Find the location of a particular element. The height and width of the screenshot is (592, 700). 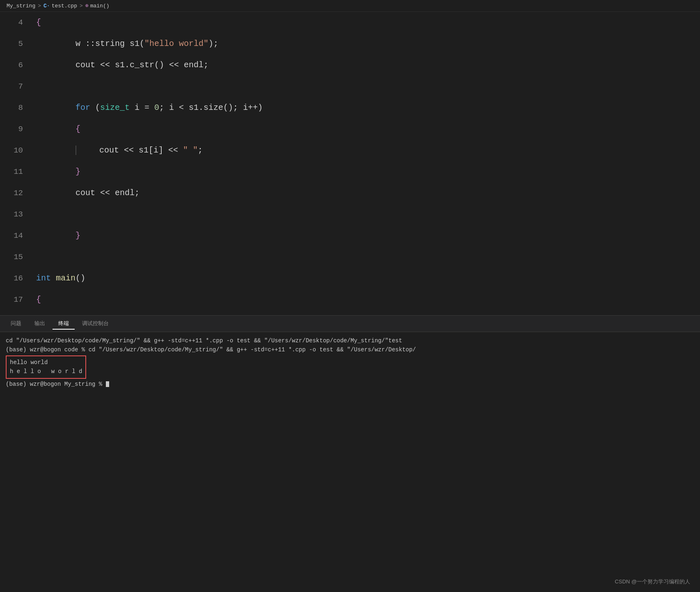

code-line-13: 13 is located at coordinates (350, 214).